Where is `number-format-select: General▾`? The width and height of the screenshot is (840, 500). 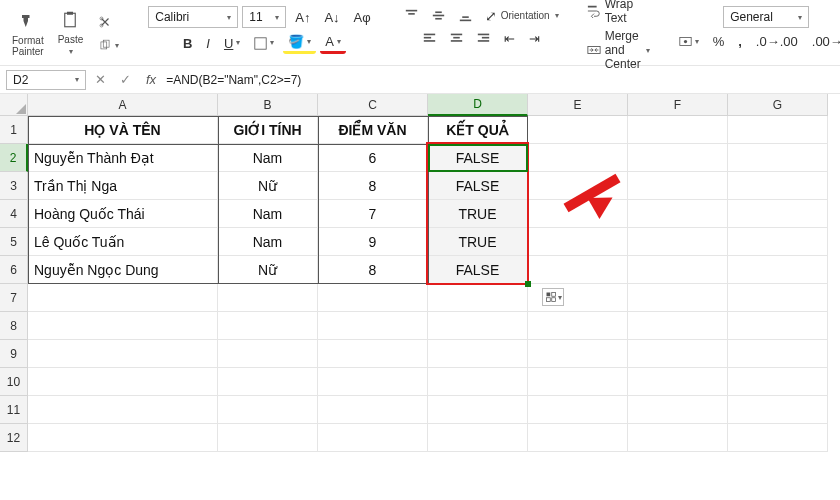 number-format-select: General▾ is located at coordinates (766, 17).